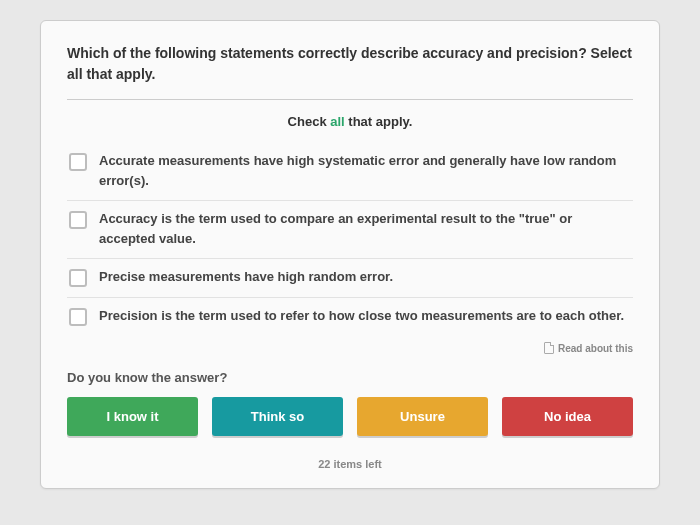  I want to click on unsure-button: Unsure, so click(422, 416).